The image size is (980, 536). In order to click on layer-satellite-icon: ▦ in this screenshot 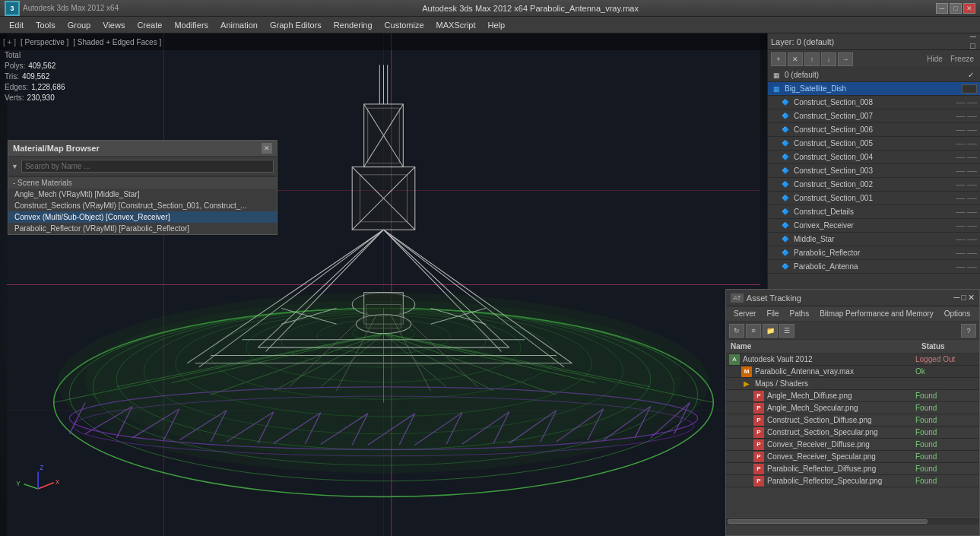, I will do `click(776, 89)`.